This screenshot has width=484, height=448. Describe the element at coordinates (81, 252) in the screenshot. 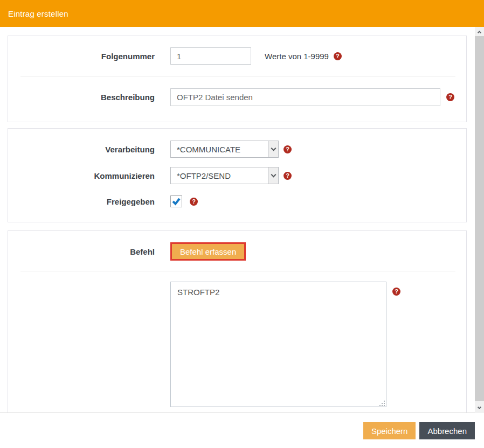

I see `befehl-label: Befehl` at that location.